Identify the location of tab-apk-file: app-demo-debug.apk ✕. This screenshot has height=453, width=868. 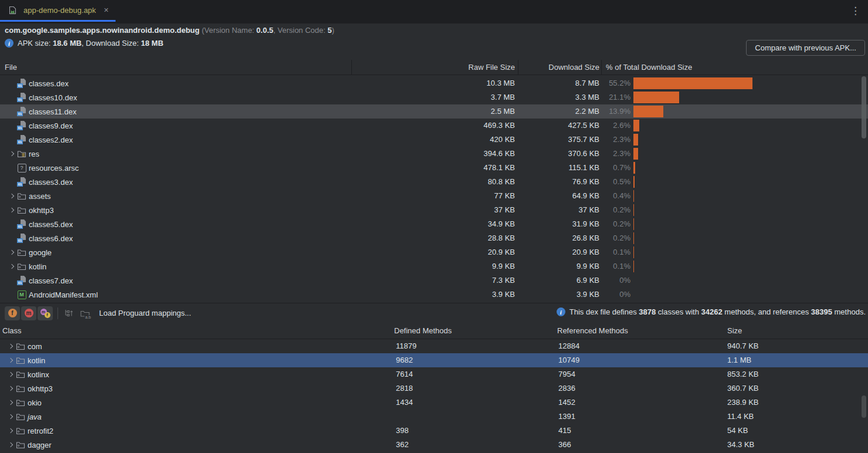
(57, 11).